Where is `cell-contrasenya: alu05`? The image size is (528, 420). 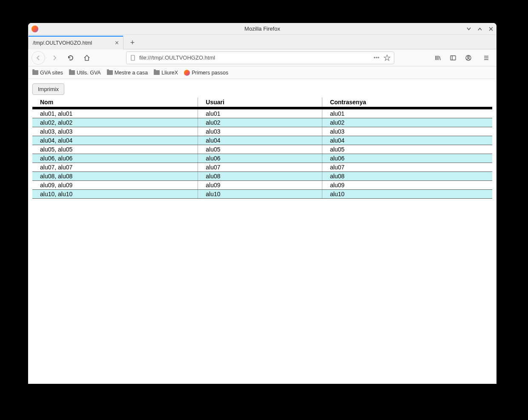
cell-contrasenya: alu05 is located at coordinates (407, 150).